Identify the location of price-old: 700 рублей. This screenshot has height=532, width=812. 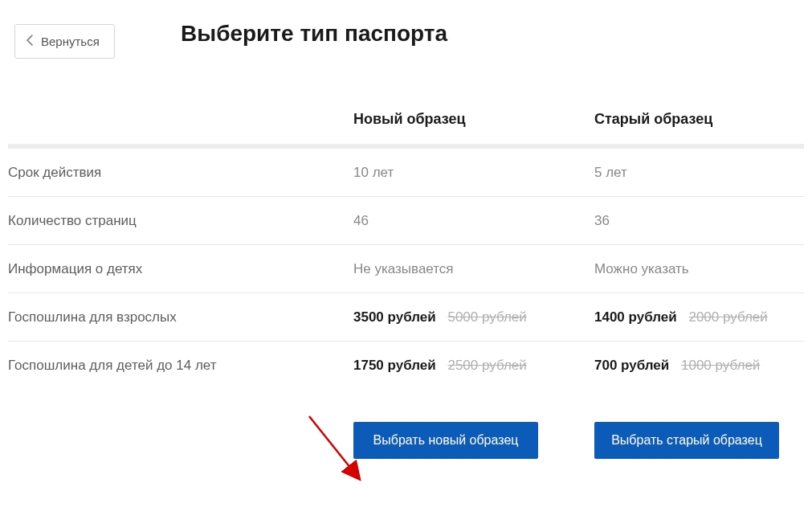
(631, 365).